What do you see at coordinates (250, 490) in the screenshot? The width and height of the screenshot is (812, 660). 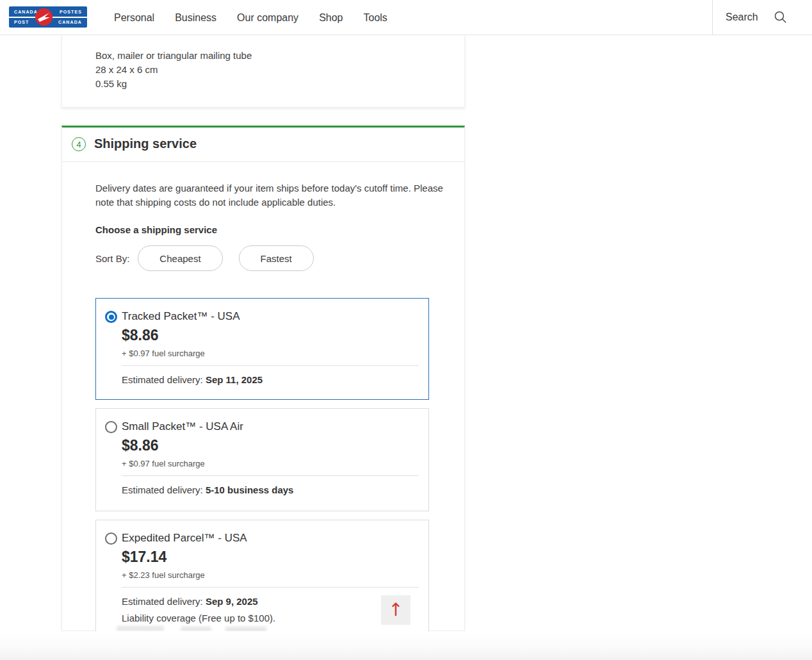 I see `delivery-date: 5-10 business days` at bounding box center [250, 490].